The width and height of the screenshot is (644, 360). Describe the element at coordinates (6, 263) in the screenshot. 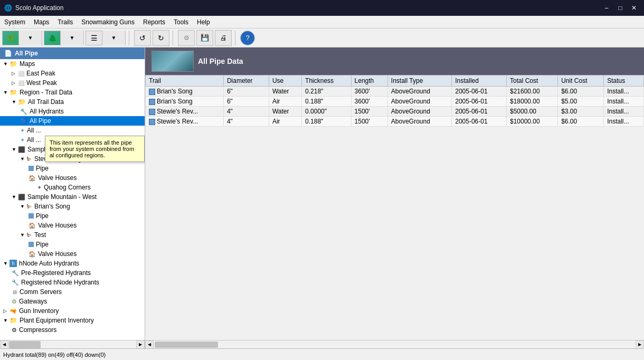

I see `expand-hnode: ▼` at that location.